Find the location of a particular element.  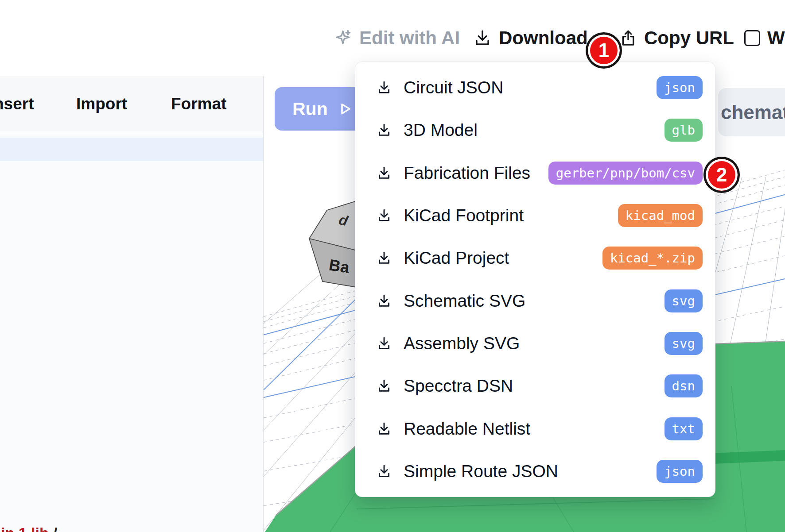

file-format-badge: txt is located at coordinates (684, 429).